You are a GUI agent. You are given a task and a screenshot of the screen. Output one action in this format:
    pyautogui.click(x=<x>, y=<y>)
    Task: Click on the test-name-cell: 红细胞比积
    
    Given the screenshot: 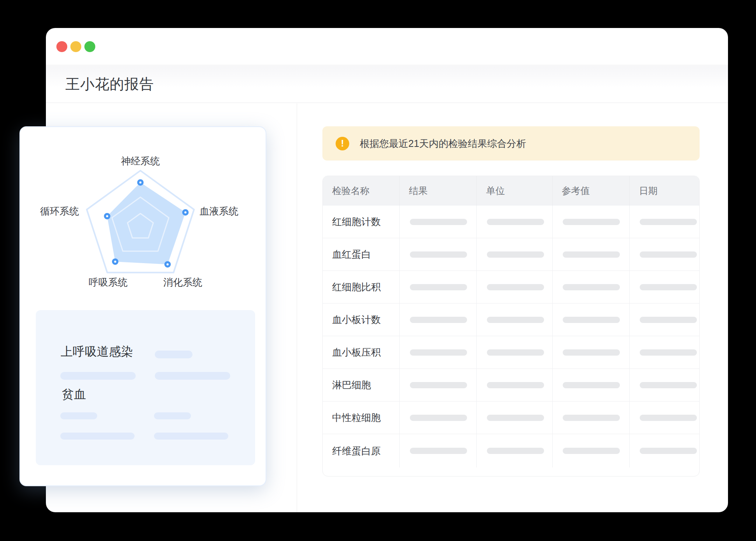 What is the action you would take?
    pyautogui.click(x=361, y=287)
    